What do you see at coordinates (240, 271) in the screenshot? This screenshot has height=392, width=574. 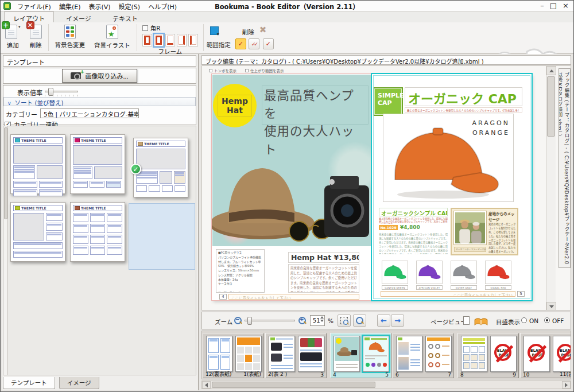 I see `spec-text-frame: ■PC用サングラス パソコンのブルーライト予防機能 付します。ブルーライトカット…` at bounding box center [240, 271].